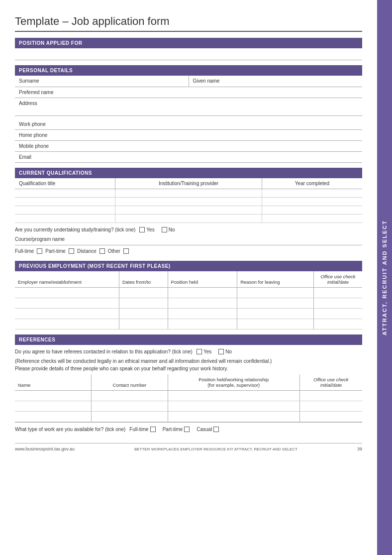  What do you see at coordinates (150, 230) in the screenshot?
I see `yes-label: Yes` at bounding box center [150, 230].